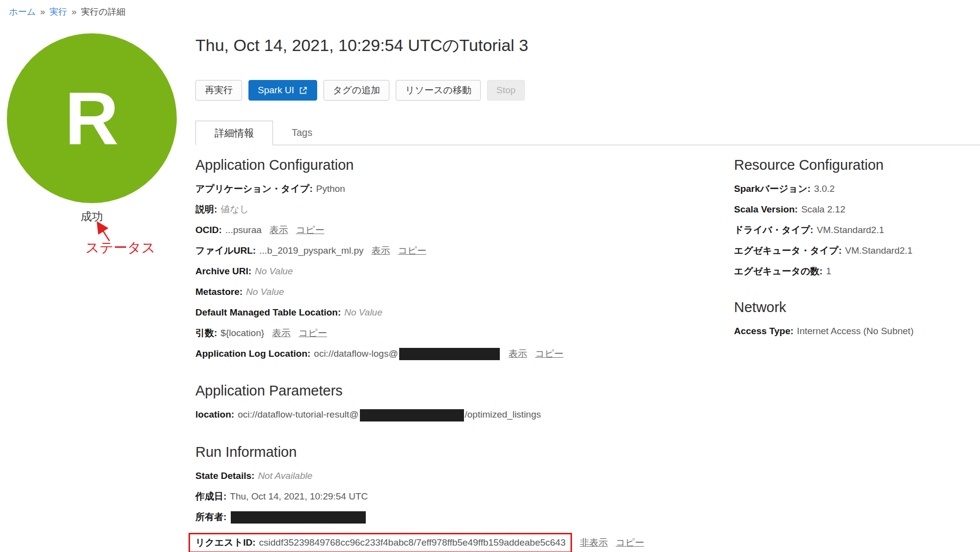 The image size is (980, 552). Describe the element at coordinates (443, 497) in the screenshot. I see `field-row: 作成日:Thu, Oct 14, 2021, 10:29:54 UTC` at that location.